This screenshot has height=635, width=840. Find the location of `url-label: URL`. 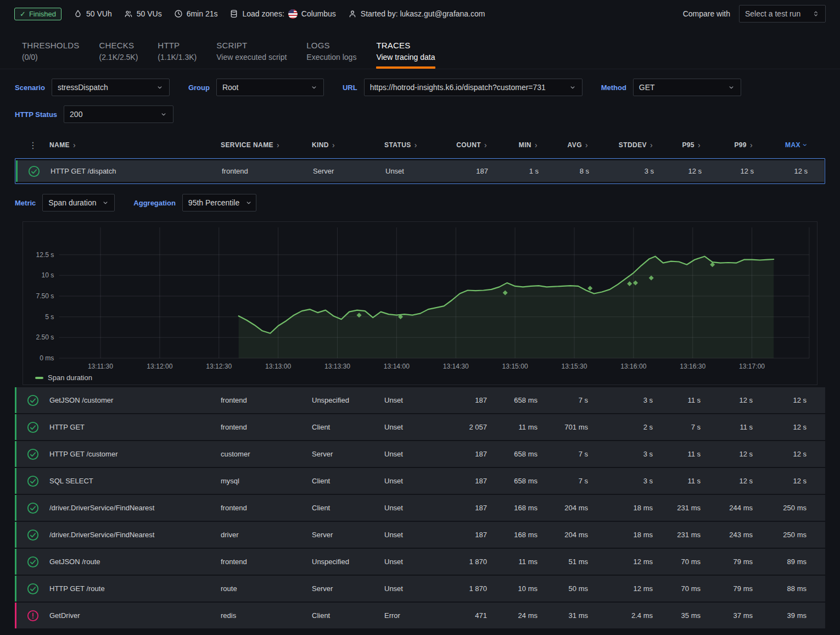

url-label: URL is located at coordinates (350, 88).